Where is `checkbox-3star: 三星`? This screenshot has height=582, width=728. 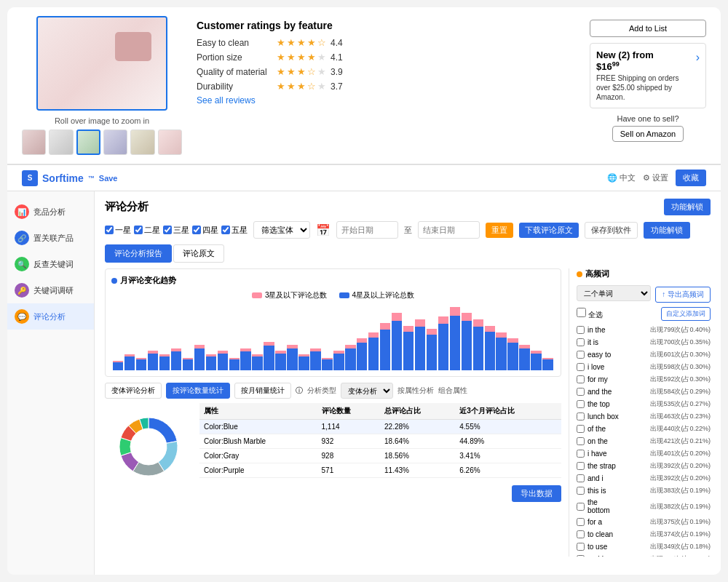
checkbox-3star: 三星 is located at coordinates (176, 230).